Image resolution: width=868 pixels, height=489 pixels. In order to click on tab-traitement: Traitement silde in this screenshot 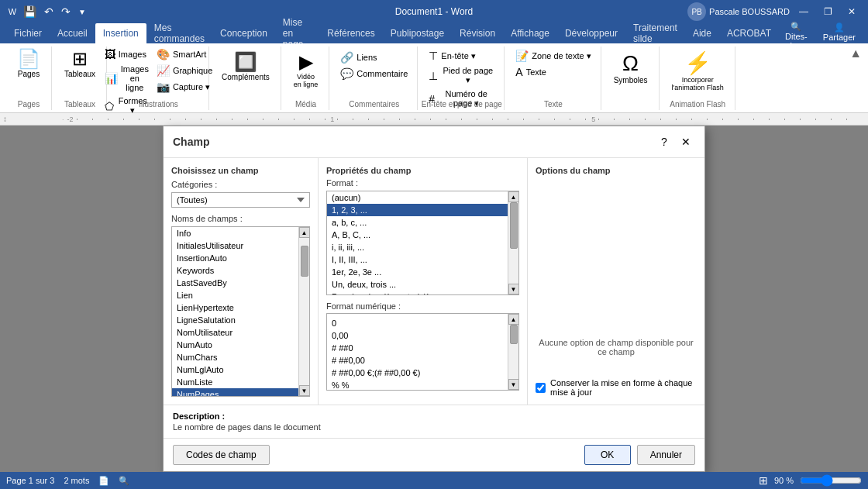, I will do `click(656, 33)`.